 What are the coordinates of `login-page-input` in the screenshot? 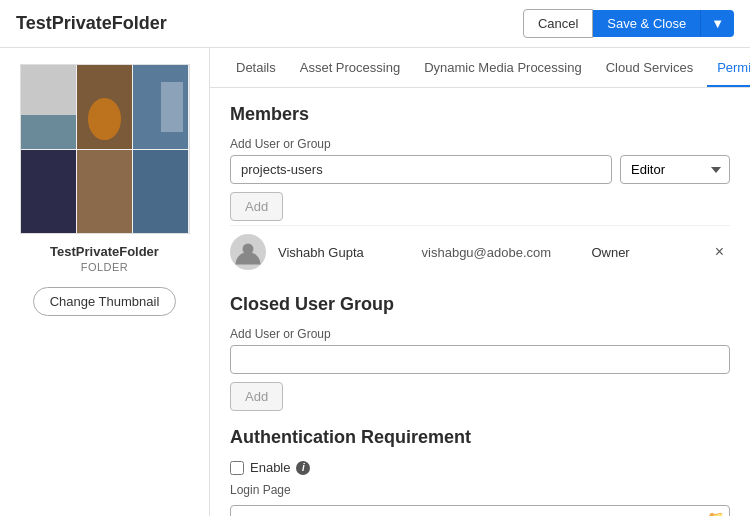 It's located at (480, 510).